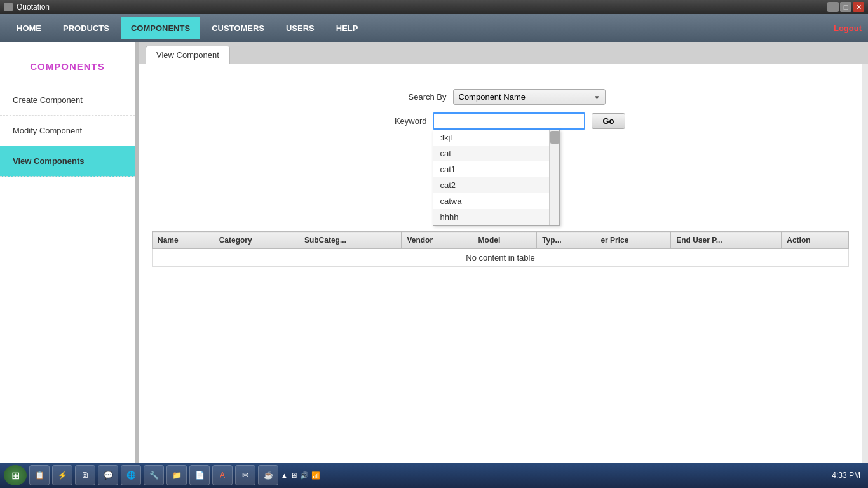 This screenshot has height=488, width=868. What do you see at coordinates (496, 217) in the screenshot?
I see `autocomplete-item-hhhh: hhhh` at bounding box center [496, 217].